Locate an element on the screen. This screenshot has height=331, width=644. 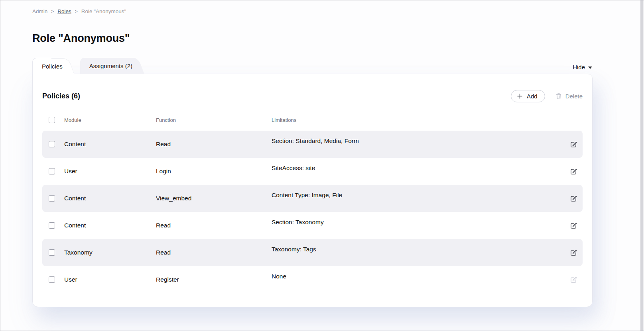
panel-heading: Policies (6) is located at coordinates (61, 96).